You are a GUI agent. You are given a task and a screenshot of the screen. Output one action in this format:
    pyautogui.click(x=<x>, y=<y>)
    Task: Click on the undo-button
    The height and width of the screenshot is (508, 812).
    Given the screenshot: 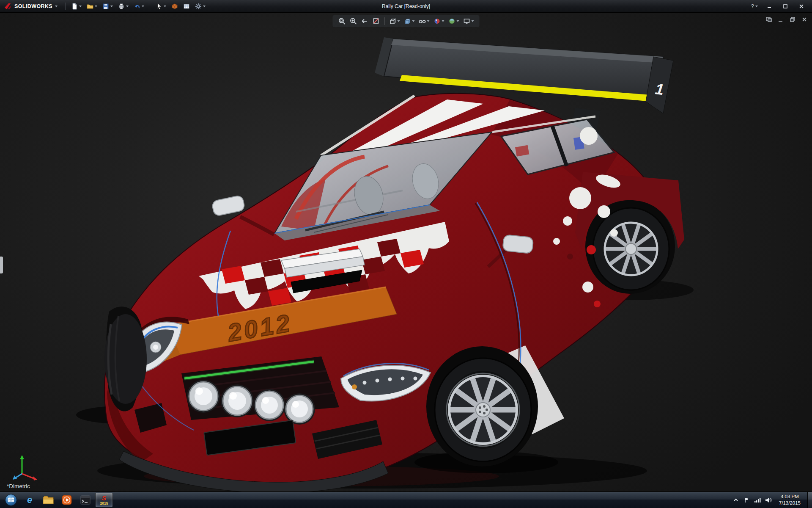 What is the action you would take?
    pyautogui.click(x=139, y=6)
    